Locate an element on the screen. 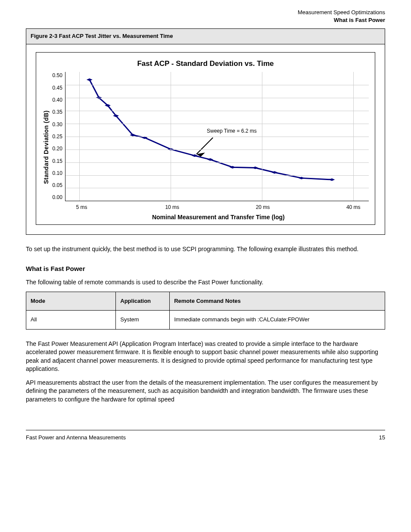 The width and height of the screenshot is (411, 532). footer-rule is located at coordinates (206, 430).